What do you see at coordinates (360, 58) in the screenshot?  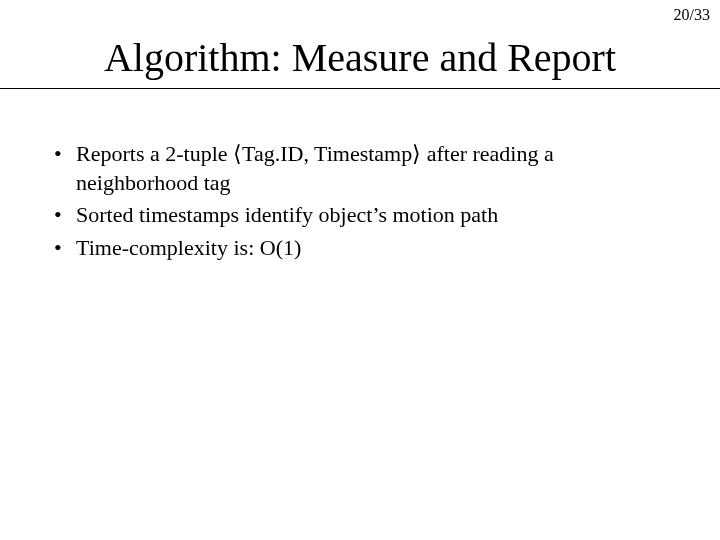 I see `slide-title: Algorithm: Measure and Report` at bounding box center [360, 58].